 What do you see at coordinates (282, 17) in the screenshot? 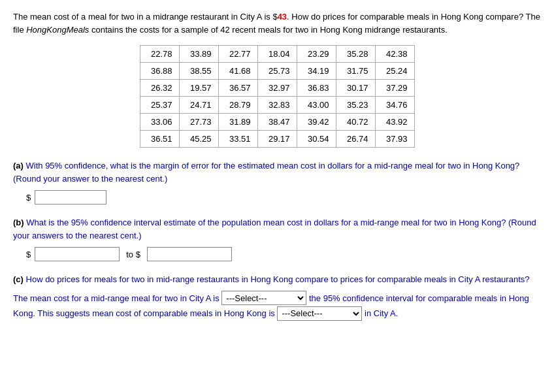
I see `price-value: 43` at bounding box center [282, 17].